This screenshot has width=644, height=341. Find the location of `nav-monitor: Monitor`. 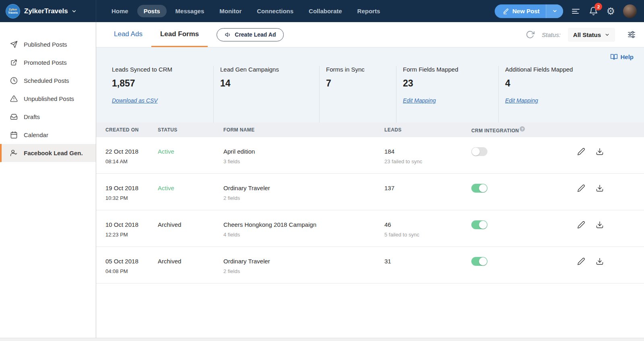

nav-monitor: Monitor is located at coordinates (230, 11).